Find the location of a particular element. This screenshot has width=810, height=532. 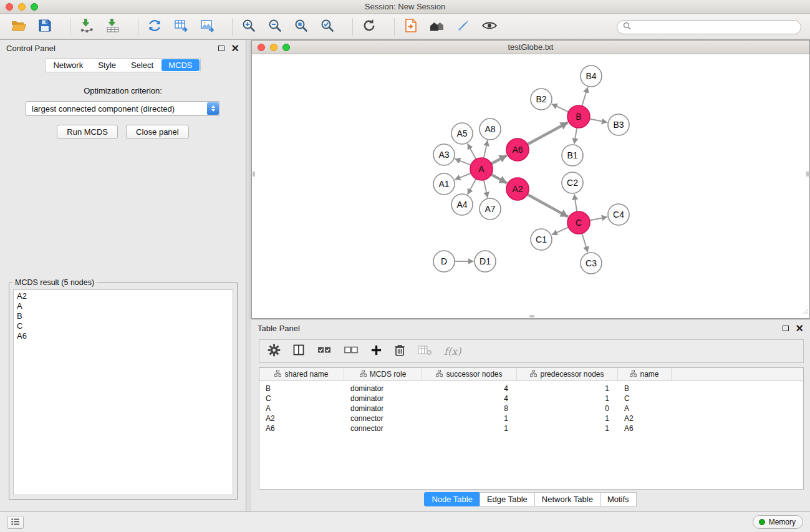

float-table-panel-icon is located at coordinates (786, 328).